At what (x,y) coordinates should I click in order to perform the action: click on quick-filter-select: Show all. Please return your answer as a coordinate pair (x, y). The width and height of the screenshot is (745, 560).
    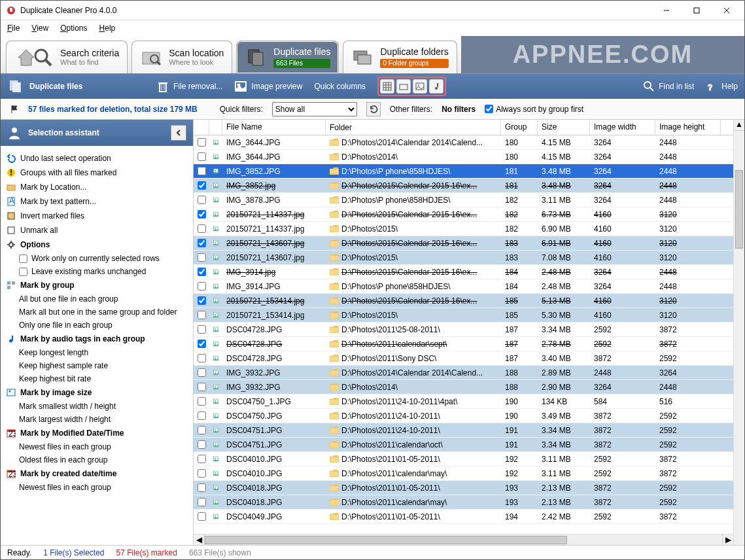
    Looking at the image, I should click on (315, 109).